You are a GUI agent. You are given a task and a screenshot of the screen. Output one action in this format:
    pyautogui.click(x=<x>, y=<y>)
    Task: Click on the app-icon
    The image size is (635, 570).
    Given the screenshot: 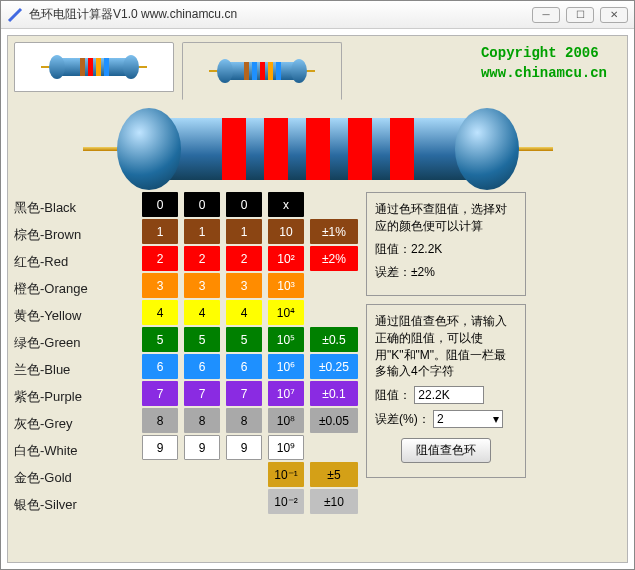 What is the action you would take?
    pyautogui.click(x=15, y=15)
    